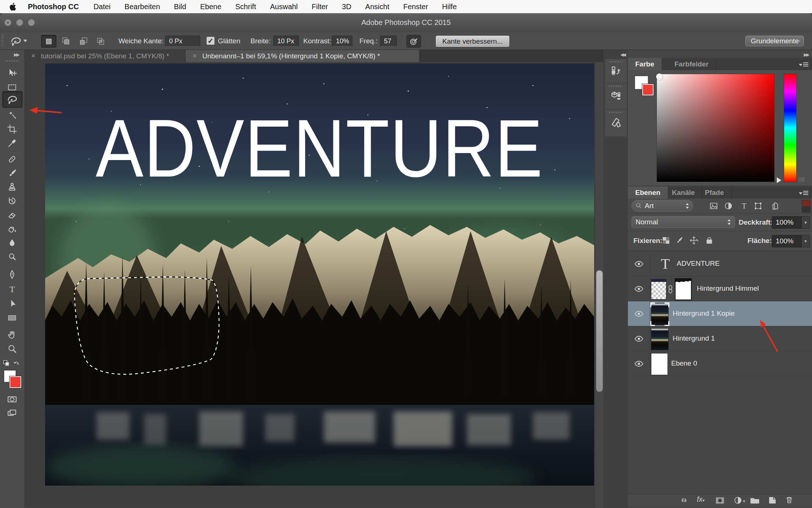  Describe the element at coordinates (16, 41) in the screenshot. I see `tool-preset-magnetic-lasso-icon` at that location.